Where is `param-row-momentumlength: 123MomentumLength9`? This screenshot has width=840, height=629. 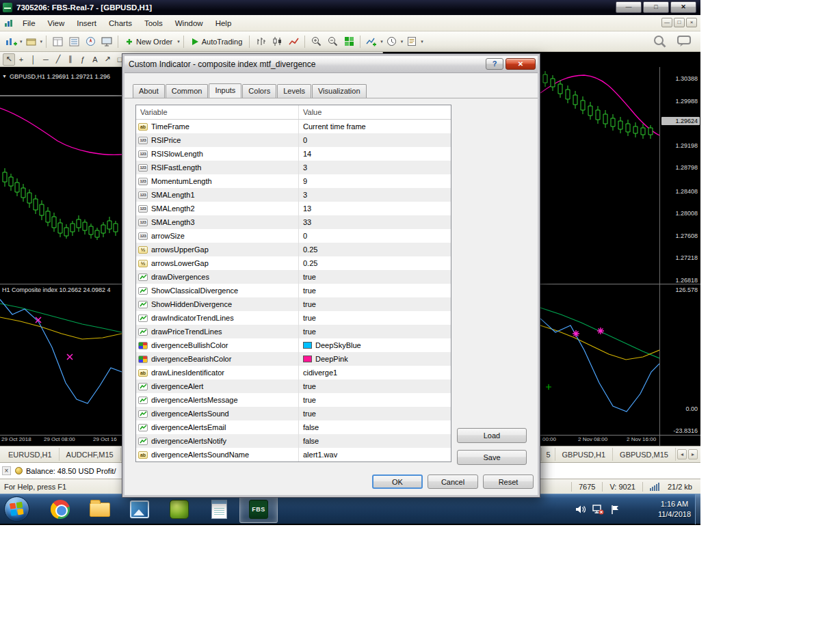 param-row-momentumlength: 123MomentumLength9 is located at coordinates (293, 181).